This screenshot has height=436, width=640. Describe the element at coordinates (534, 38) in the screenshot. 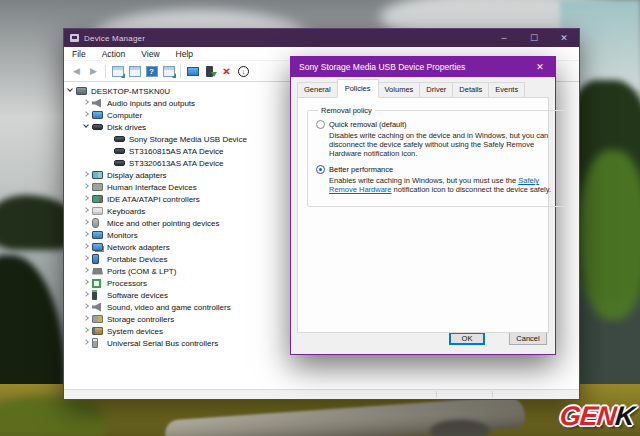

I see `maximize-button: ☐` at that location.